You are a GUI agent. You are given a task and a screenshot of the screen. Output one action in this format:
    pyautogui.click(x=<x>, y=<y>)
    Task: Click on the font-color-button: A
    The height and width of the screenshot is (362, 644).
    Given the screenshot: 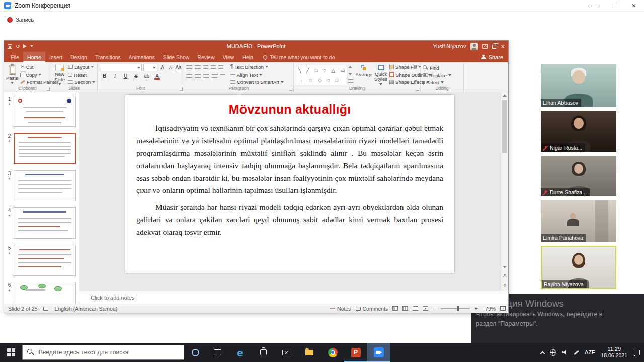 What is the action you would take?
    pyautogui.click(x=157, y=76)
    